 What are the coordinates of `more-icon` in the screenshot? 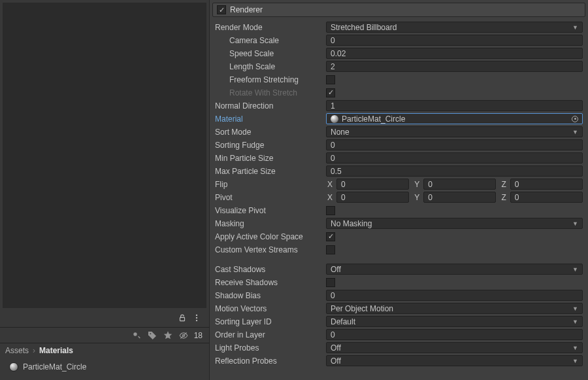 It's located at (197, 319).